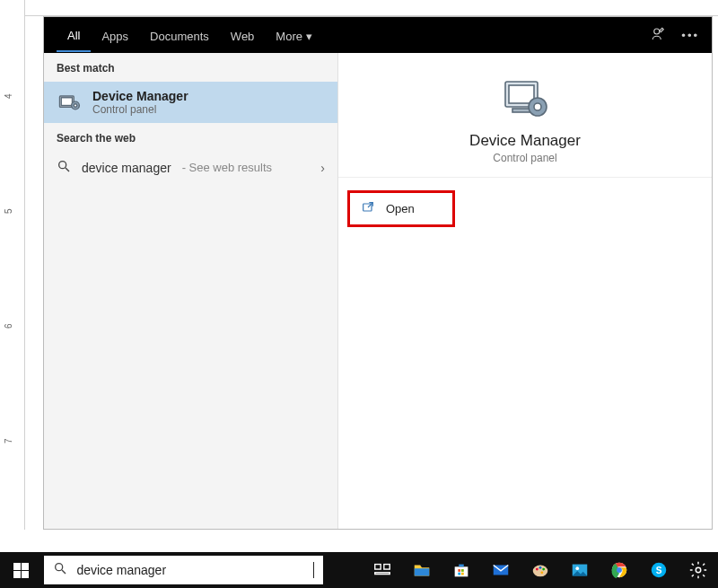 This screenshot has width=718, height=588. Describe the element at coordinates (501, 570) in the screenshot. I see `mail-icon` at that location.